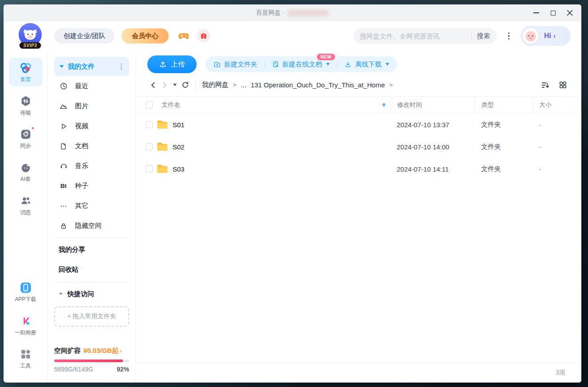  What do you see at coordinates (26, 354) in the screenshot?
I see `tools-icon` at bounding box center [26, 354].